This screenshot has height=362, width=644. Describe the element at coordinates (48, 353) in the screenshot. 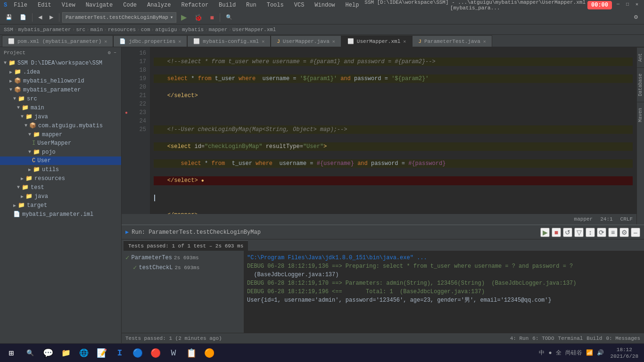

I see `taskbar-chat-icon: 💬` at that location.